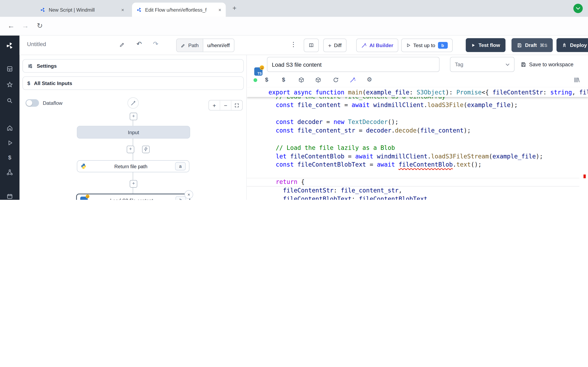 The height and width of the screenshot is (367, 588). What do you see at coordinates (330, 45) in the screenshot?
I see `plus-icon: +` at bounding box center [330, 45].